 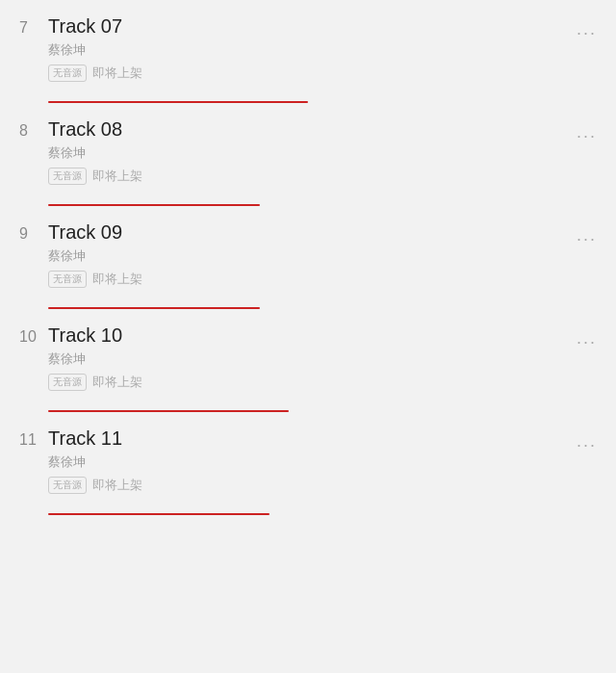 What do you see at coordinates (159, 514) in the screenshot?
I see `red-underline` at bounding box center [159, 514].